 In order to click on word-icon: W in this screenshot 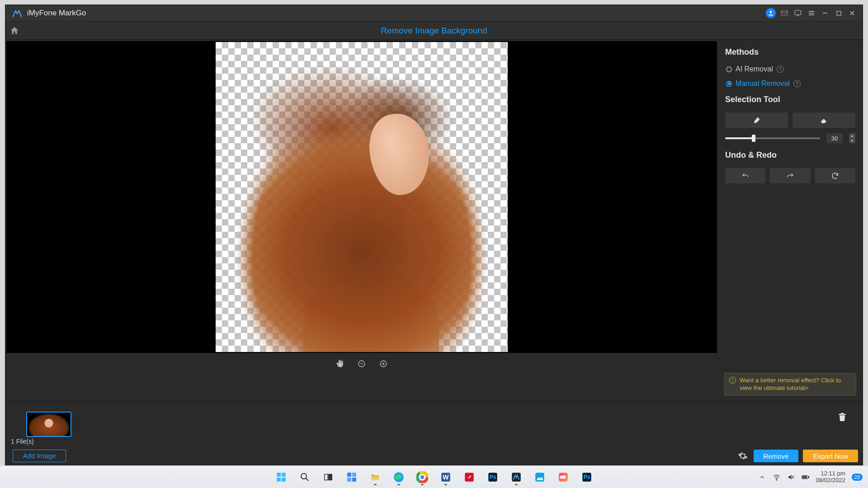, I will do `click(446, 477)`.